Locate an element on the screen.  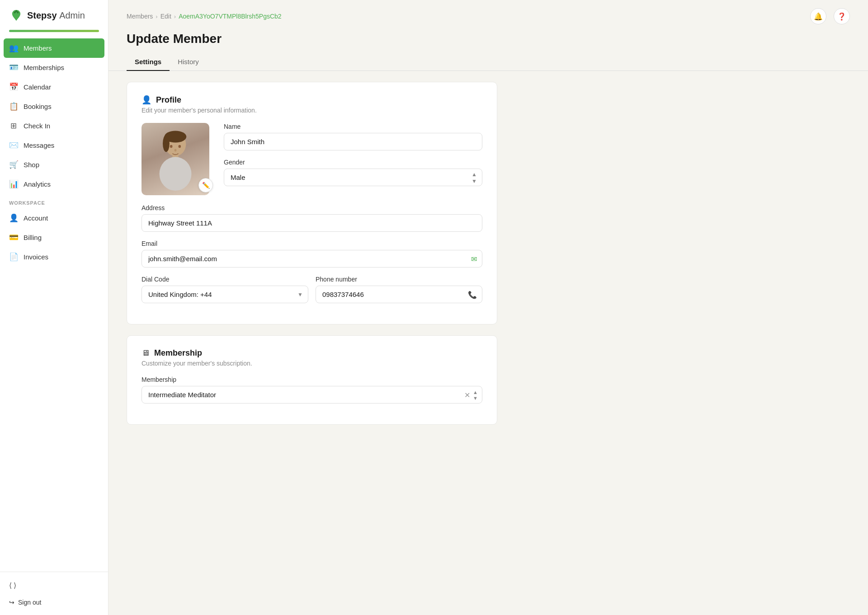
email-input is located at coordinates (312, 258).